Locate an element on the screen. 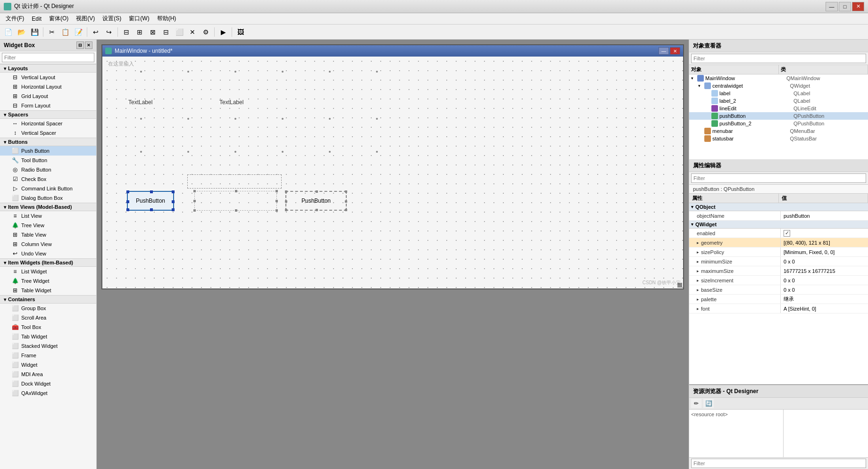  pb2-handle-tr is located at coordinates (346, 191).